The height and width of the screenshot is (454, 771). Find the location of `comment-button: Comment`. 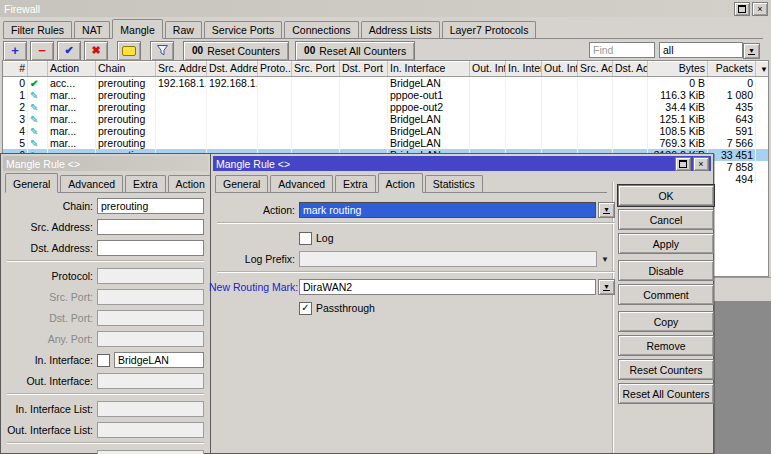

comment-button: Comment is located at coordinates (666, 294).